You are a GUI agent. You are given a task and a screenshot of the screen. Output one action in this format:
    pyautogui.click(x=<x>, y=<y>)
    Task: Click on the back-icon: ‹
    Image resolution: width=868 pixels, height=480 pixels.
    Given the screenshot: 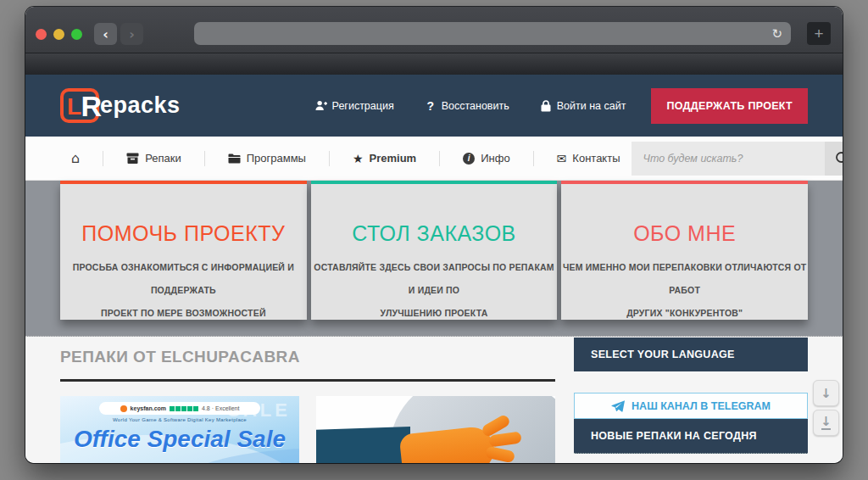 What is the action you would take?
    pyautogui.click(x=105, y=34)
    